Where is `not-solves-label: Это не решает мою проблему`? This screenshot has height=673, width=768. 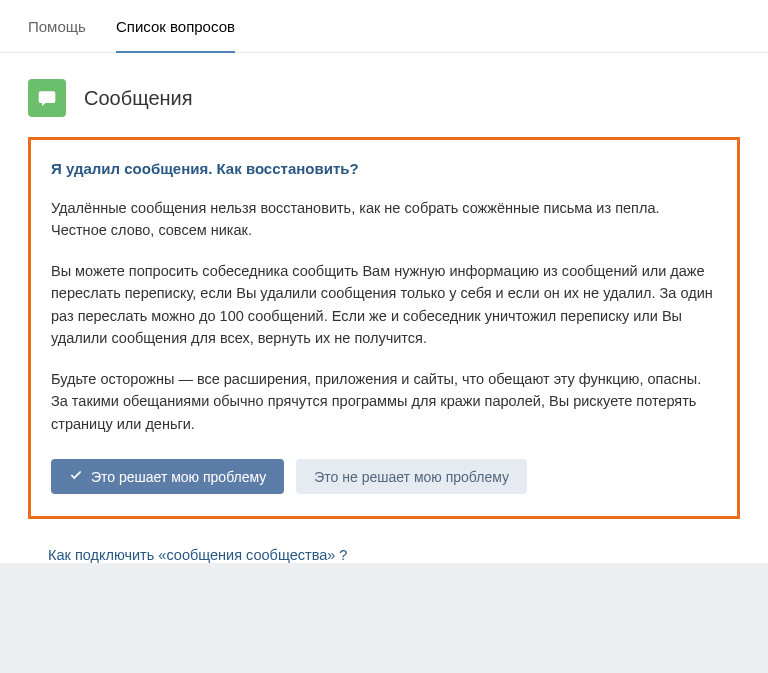 not-solves-label: Это не решает мою проблему is located at coordinates (412, 477).